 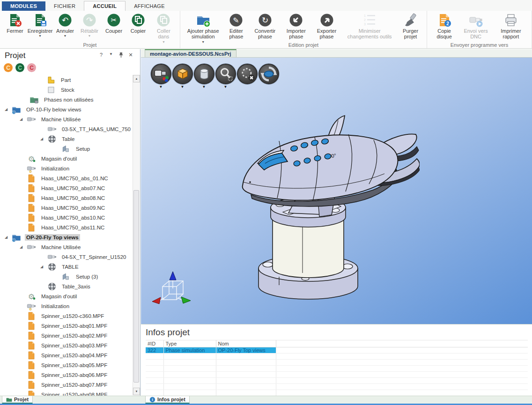 I want to click on tree-item-op-10-fly-below-views: ◢5OP-10-Fly below views, so click(x=66, y=110).